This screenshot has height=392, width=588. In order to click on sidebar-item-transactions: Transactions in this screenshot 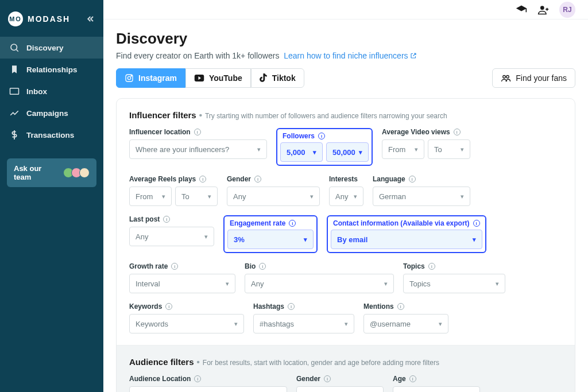, I will do `click(52, 135)`.